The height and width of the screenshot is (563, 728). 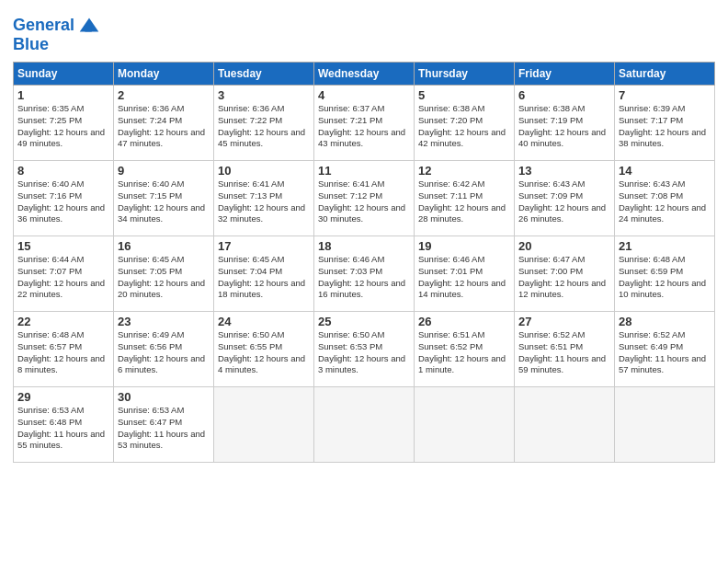 What do you see at coordinates (63, 429) in the screenshot?
I see `day-info: Sunrise: 6:53 AMSunset: 6:48 PMDaylight:…` at bounding box center [63, 429].